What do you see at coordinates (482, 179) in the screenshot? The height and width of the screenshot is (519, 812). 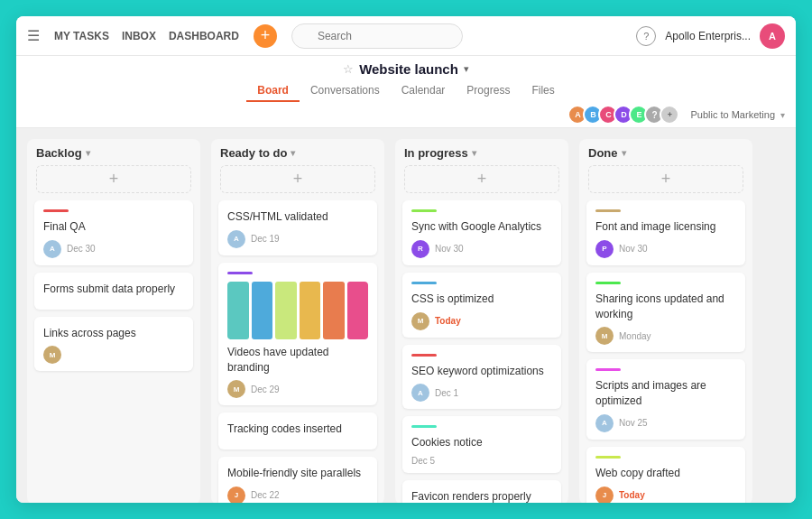 I see `column-add-progress: +` at bounding box center [482, 179].